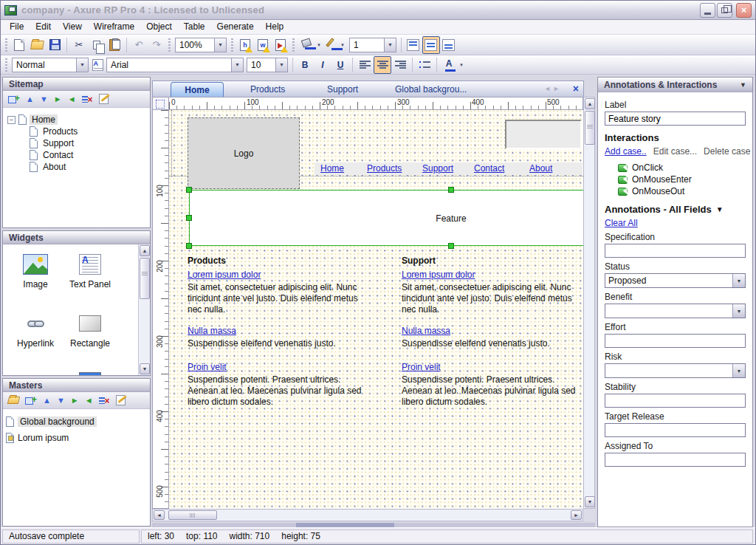 This screenshot has width=756, height=545. Describe the element at coordinates (50, 65) in the screenshot. I see `style-combo: Normal ▼` at that location.